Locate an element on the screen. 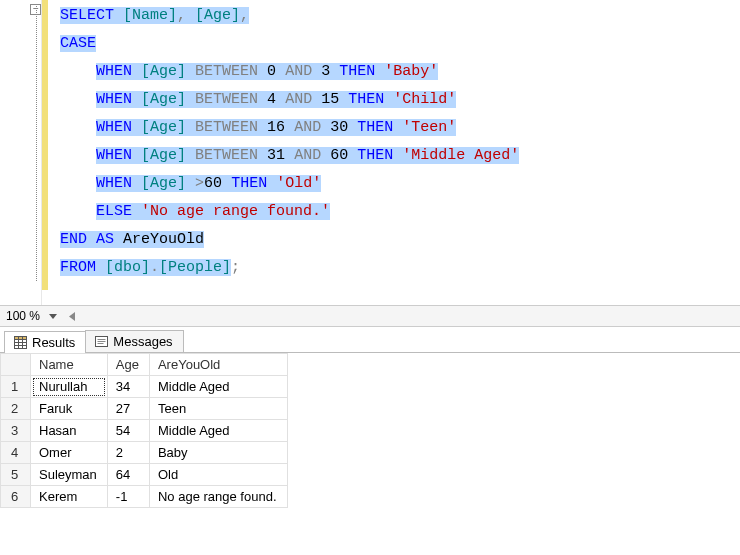 The height and width of the screenshot is (555, 740). code-line: WHEN [Age] BETWEEN 31 AND 60 THEN 'Middl… is located at coordinates (290, 156).